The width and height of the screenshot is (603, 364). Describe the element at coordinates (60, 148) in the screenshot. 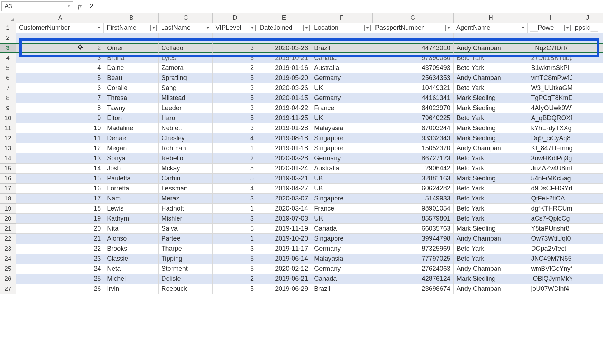

I see `cell: 12` at that location.